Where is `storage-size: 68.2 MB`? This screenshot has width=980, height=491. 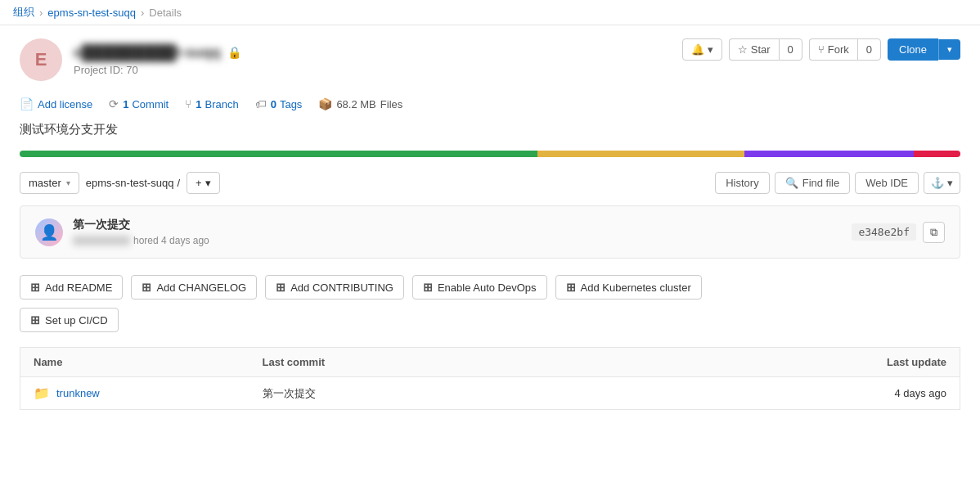
storage-size: 68.2 MB is located at coordinates (356, 105).